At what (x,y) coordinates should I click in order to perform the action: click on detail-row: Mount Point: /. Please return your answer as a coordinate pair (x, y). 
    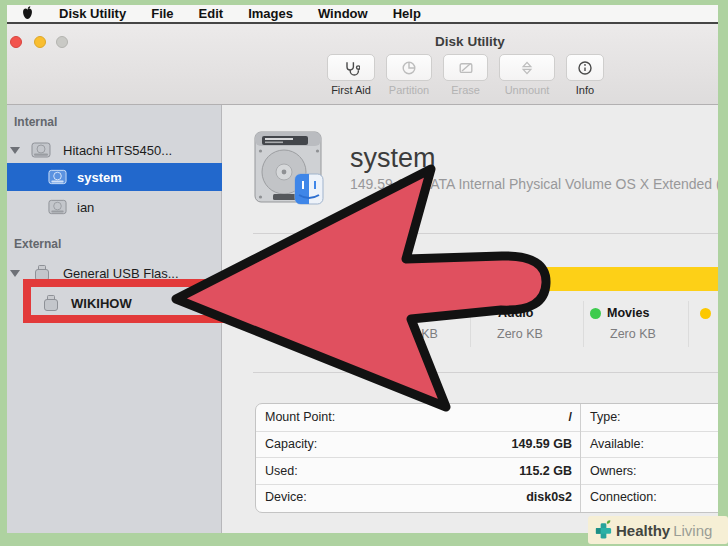
    Looking at the image, I should click on (418, 418).